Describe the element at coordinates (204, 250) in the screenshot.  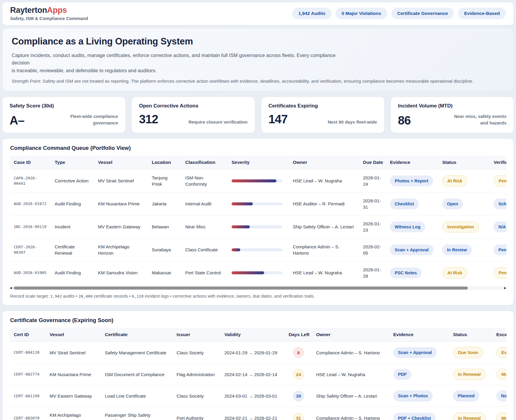
I see `classification-cell: Class Certificate` at that location.